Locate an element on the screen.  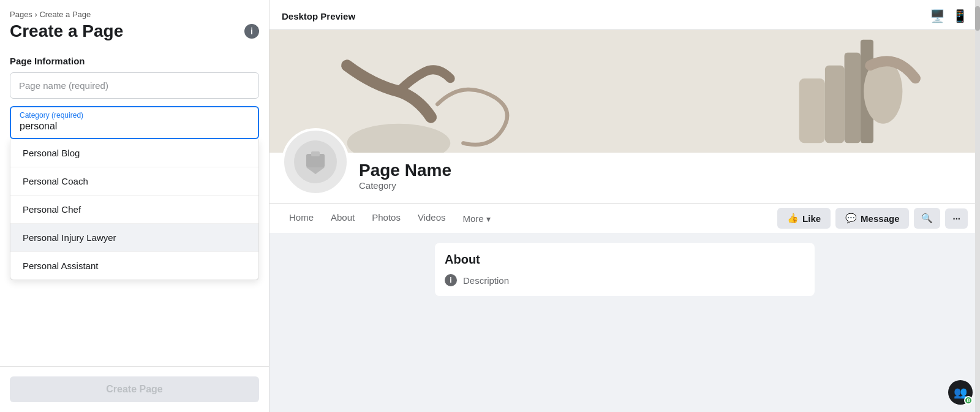
page-name-input is located at coordinates (135, 86).